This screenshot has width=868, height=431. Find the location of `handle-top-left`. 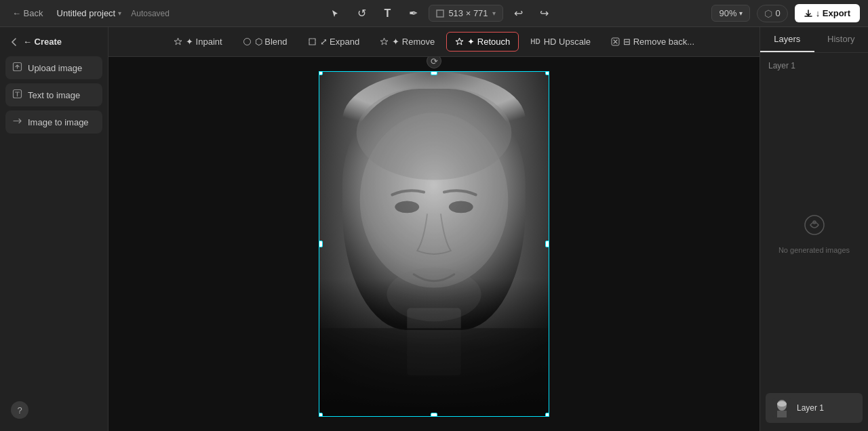

handle-top-left is located at coordinates (321, 73).